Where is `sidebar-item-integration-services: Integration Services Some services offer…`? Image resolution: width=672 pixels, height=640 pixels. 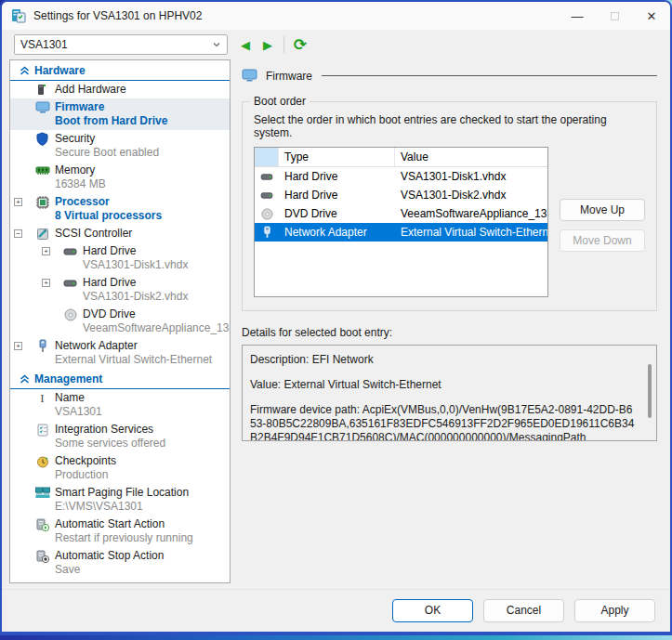 sidebar-item-integration-services: Integration Services Some services offer… is located at coordinates (120, 437).